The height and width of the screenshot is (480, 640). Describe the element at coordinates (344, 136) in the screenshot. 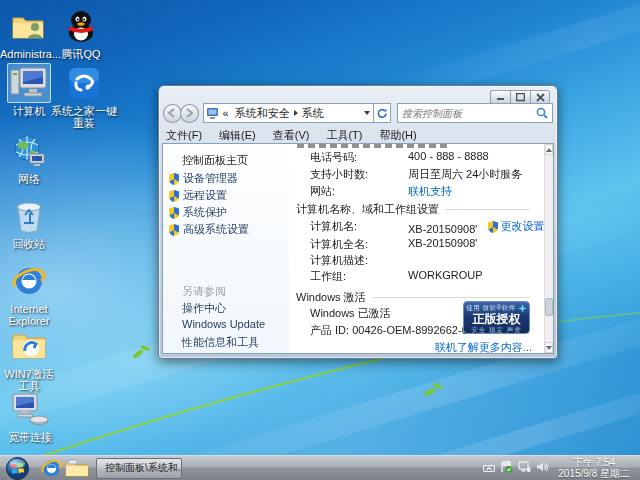

I see `menu-tools: 工具(T)` at that location.